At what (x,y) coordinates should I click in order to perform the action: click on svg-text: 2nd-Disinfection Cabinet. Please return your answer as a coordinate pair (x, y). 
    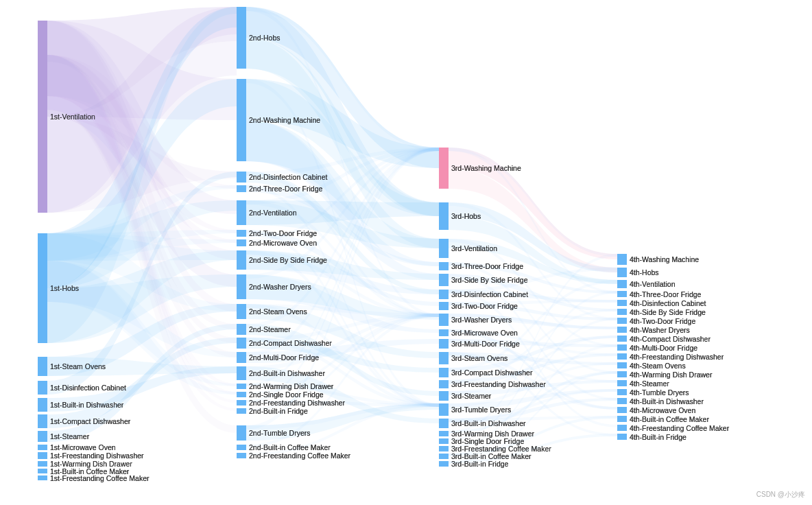
    Looking at the image, I should click on (288, 177).